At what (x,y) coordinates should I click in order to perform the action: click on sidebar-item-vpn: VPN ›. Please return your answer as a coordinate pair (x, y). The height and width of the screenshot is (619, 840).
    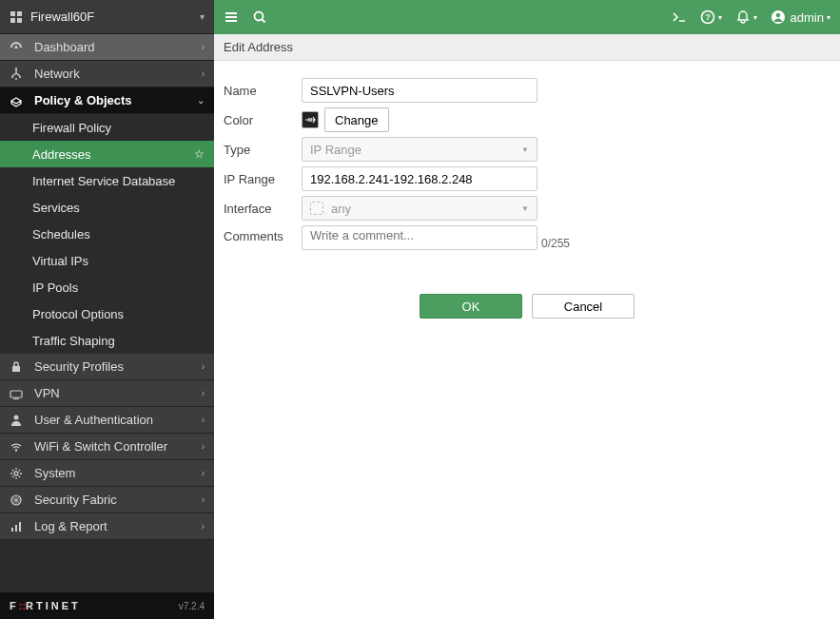
    Looking at the image, I should click on (107, 394).